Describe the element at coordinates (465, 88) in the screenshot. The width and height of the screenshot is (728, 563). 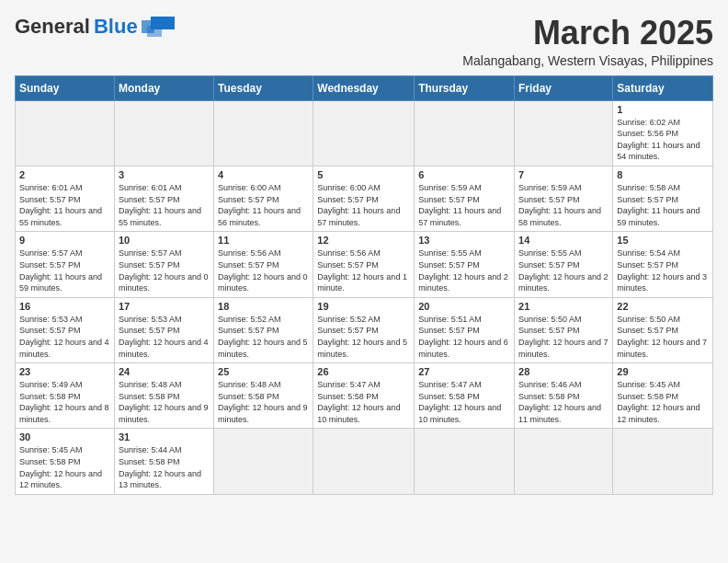
I see `weekday-header: Thursday` at that location.